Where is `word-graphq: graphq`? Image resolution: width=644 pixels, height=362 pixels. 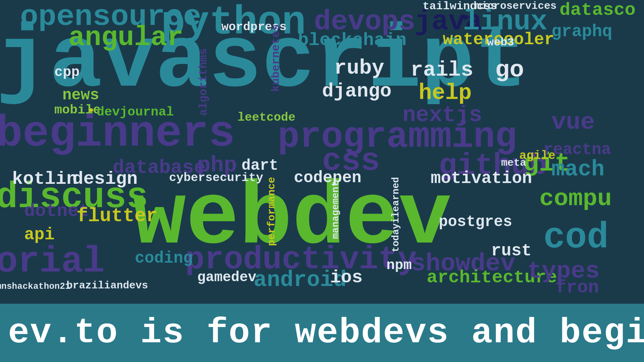 word-graphq: graphq is located at coordinates (582, 32).